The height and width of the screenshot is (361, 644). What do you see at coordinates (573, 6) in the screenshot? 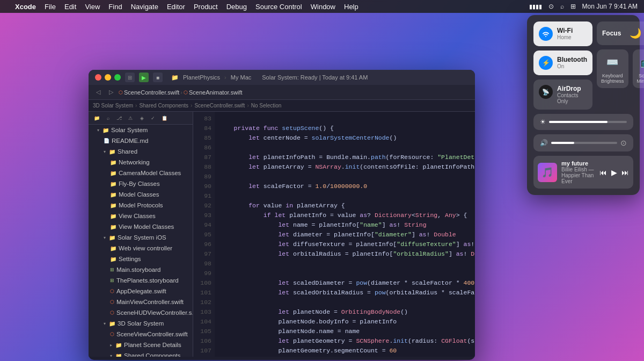
I see `control-center-icon: ⊞` at bounding box center [573, 6].